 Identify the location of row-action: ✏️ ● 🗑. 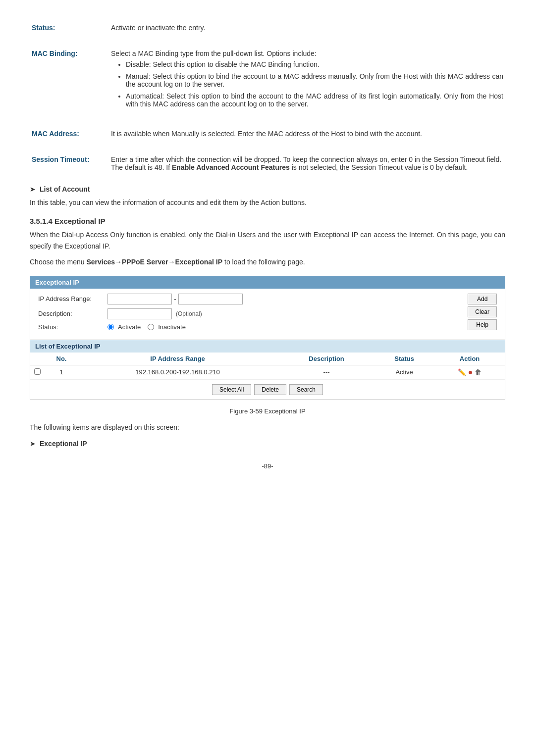
(470, 372).